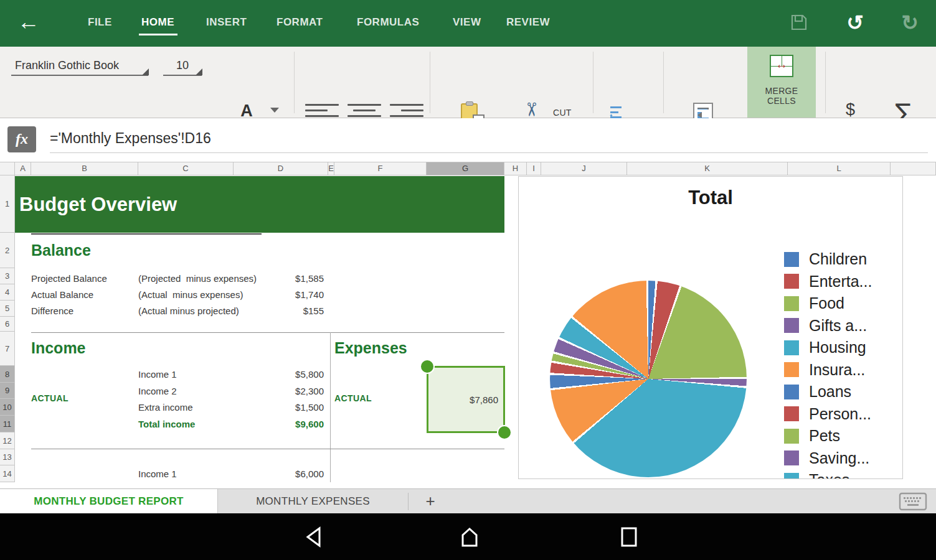  Describe the element at coordinates (7, 375) in the screenshot. I see `row-header-8: 8` at that location.